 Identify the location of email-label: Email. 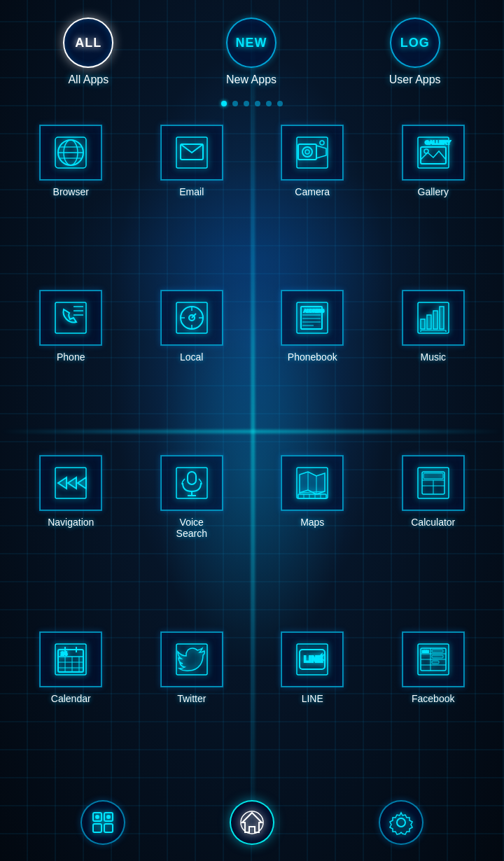
(192, 192).